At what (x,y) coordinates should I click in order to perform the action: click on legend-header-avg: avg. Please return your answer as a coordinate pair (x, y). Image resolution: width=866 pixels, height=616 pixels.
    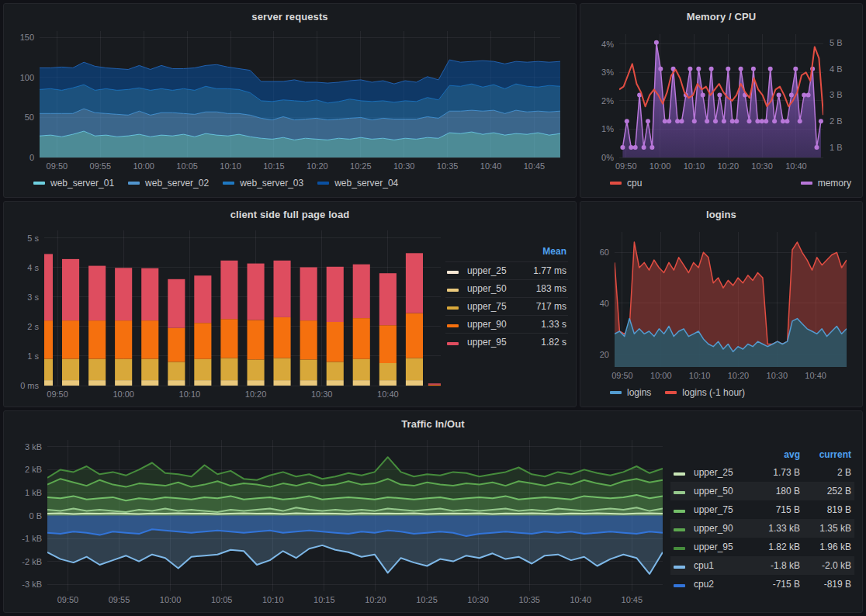
    Looking at the image, I should click on (776, 455).